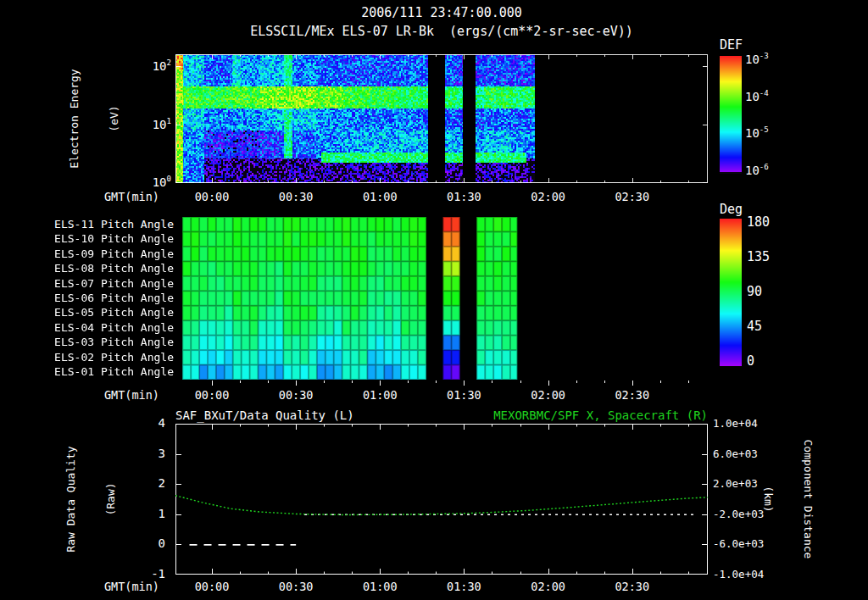 The height and width of the screenshot is (600, 868). What do you see at coordinates (442, 119) in the screenshot?
I see `electron-energy-spectrogram` at bounding box center [442, 119].